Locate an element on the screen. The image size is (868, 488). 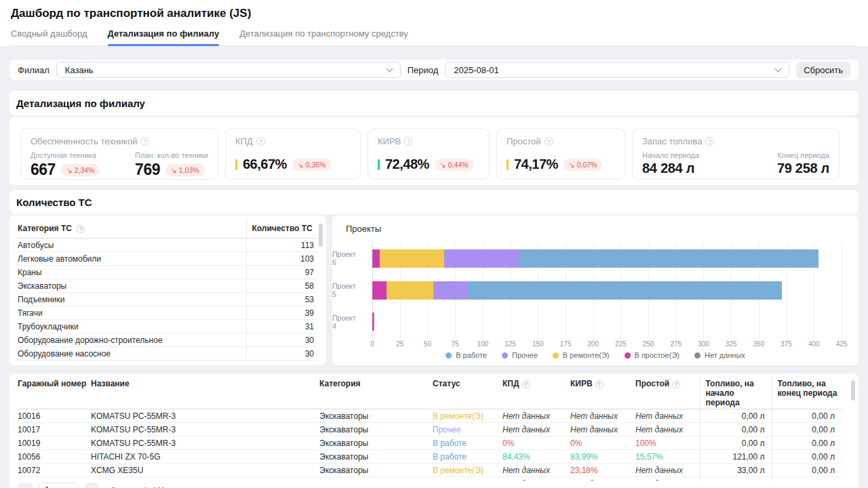
metric-planned: План. кол-во техники 769 ↘1,03% is located at coordinates (172, 165).